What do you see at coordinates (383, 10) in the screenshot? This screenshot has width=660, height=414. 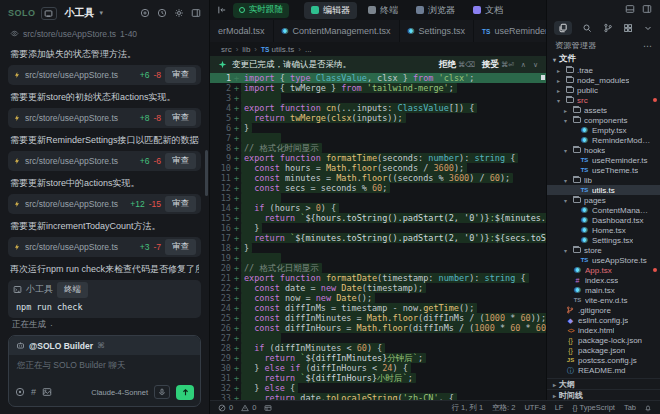 I see `view-tab-终端: 终端` at bounding box center [383, 10].